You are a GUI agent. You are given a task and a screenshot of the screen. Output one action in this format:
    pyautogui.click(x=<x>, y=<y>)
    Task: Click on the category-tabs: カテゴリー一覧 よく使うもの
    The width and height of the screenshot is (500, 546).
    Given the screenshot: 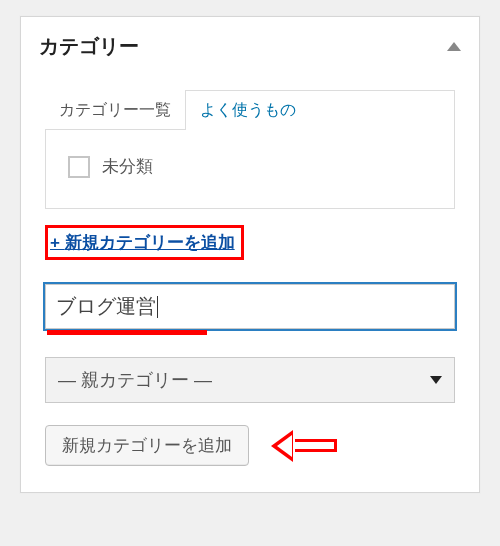 What is the action you would take?
    pyautogui.click(x=250, y=110)
    